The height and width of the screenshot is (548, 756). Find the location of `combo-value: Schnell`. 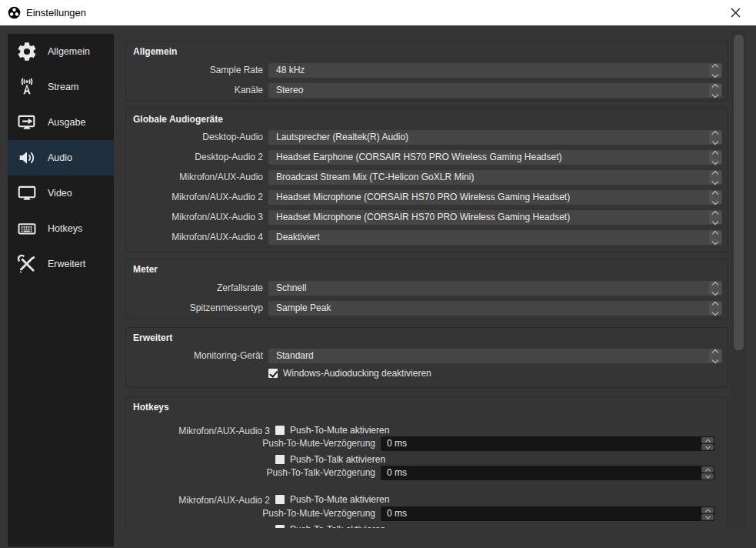

combo-value: Schnell is located at coordinates (495, 288).